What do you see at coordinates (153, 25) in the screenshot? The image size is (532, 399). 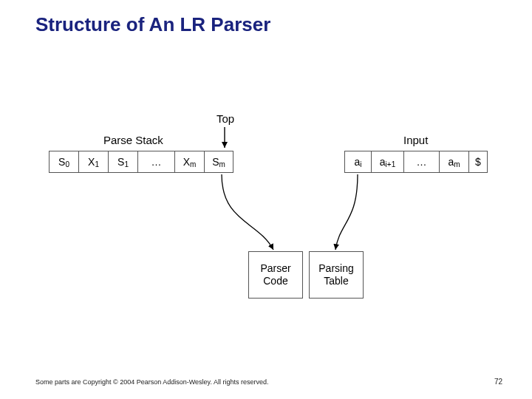 I see `slide-title: Structure of An LR Parser` at bounding box center [153, 25].